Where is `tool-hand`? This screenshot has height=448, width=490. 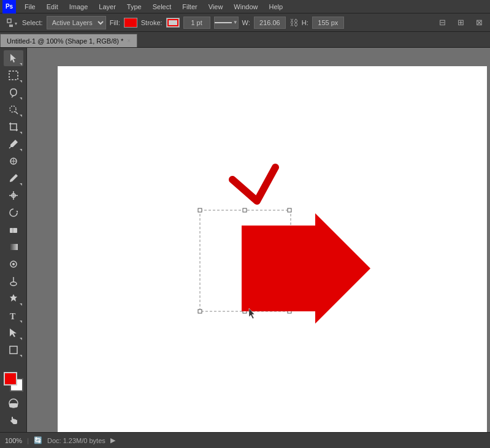
tool-hand is located at coordinates (13, 420).